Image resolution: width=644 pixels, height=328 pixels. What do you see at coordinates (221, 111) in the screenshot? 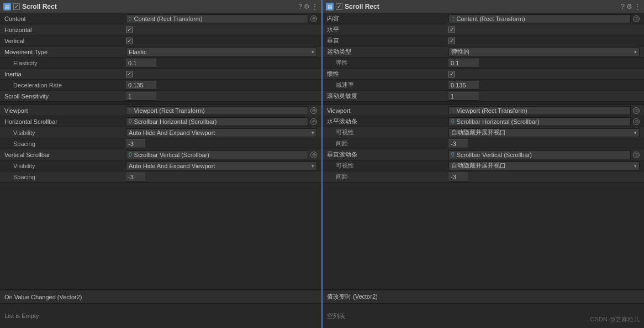
I see `value-viewport: :: Viewport (Rect Transform) ◎` at bounding box center [221, 111].